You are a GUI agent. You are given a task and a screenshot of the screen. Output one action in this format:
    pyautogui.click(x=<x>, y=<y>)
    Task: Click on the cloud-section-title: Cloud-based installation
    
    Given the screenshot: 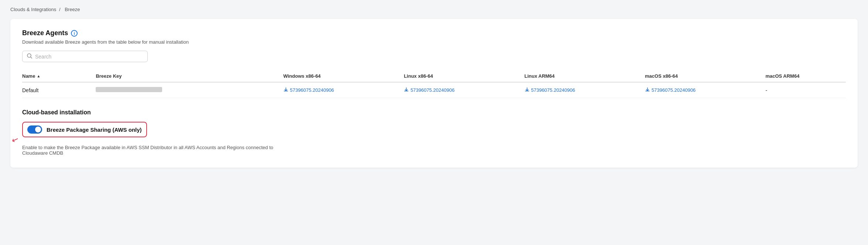 What is the action you would take?
    pyautogui.click(x=434, y=113)
    